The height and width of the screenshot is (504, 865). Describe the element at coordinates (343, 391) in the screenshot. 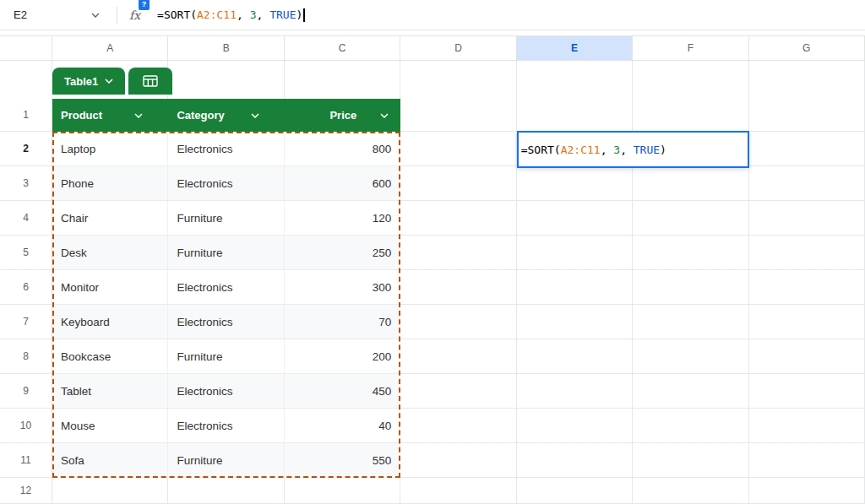

I see `cell-price: 450` at that location.